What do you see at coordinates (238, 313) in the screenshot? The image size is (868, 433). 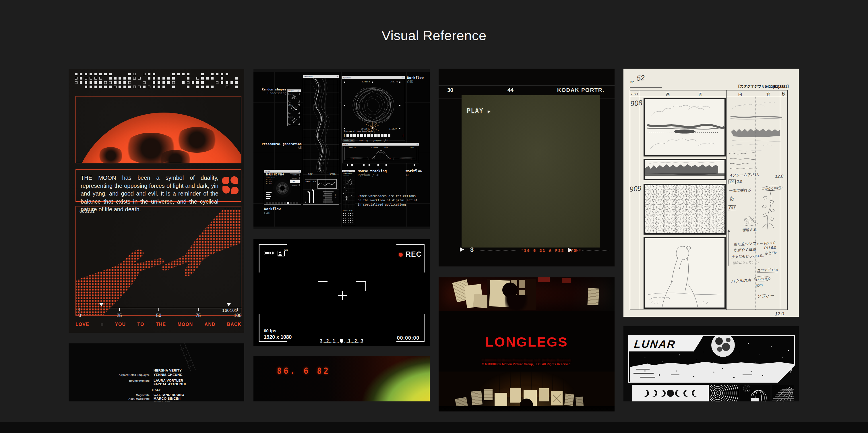 I see `scale-tick: 100` at bounding box center [238, 313].